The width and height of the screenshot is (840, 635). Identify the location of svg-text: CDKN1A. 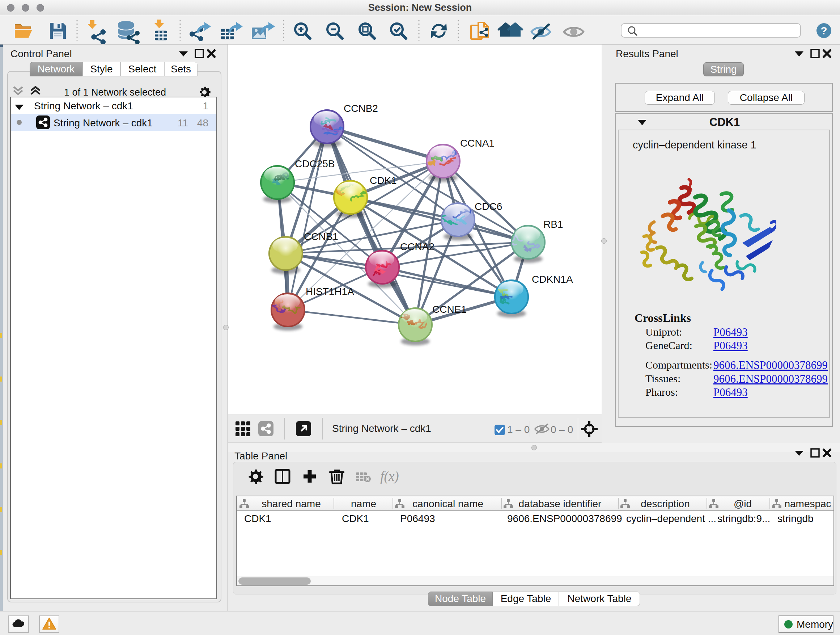
(552, 279).